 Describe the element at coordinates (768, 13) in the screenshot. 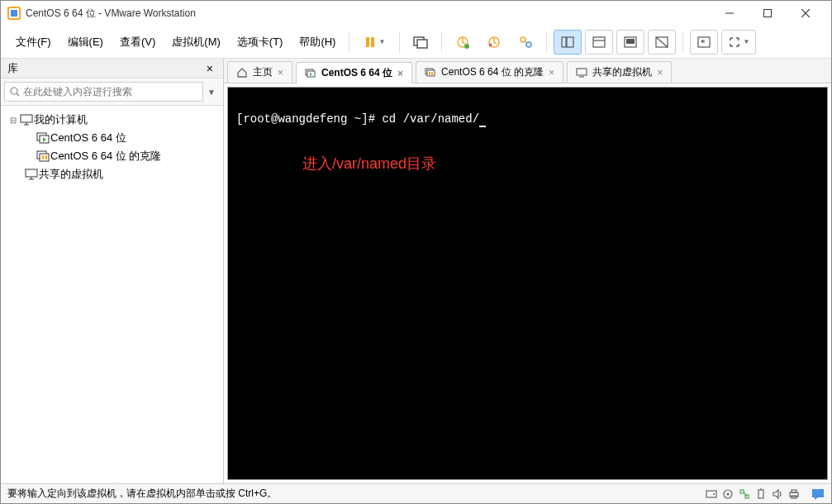

I see `maximize-button` at that location.